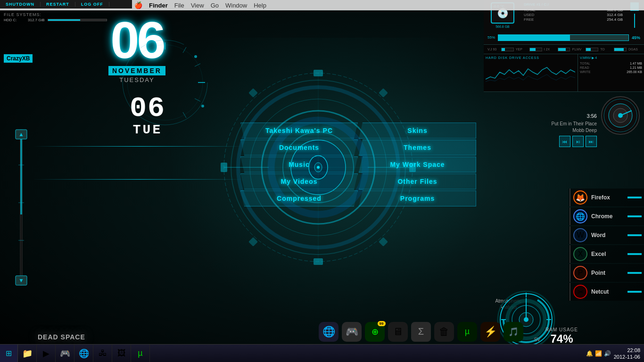 This screenshot has width=644, height=362. What do you see at coordinates (563, 38) in the screenshot?
I see `hdd-usage-bar` at bounding box center [563, 38].